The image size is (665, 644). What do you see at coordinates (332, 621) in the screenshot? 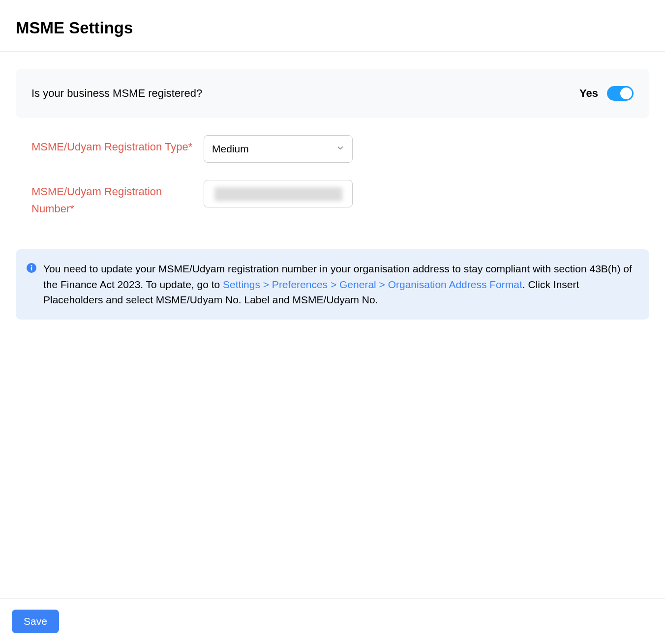
I see `footer-bar: Save` at bounding box center [332, 621].